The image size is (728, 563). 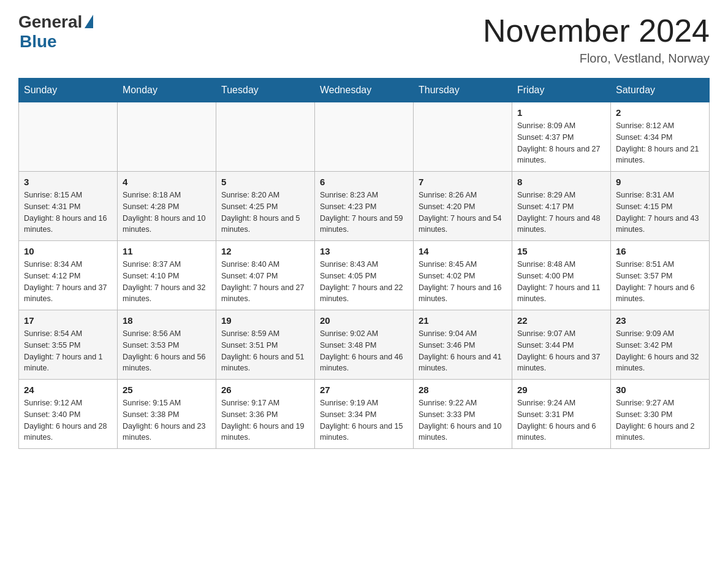 What do you see at coordinates (167, 415) in the screenshot?
I see `calendar-cell: 25Sunrise: 9:15 AMSunset: 3:38 PMDayligh…` at bounding box center [167, 415].